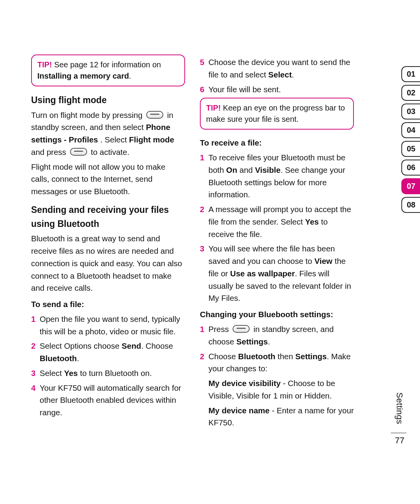 Image resolution: width=420 pixels, height=504 pixels. What do you see at coordinates (277, 222) in the screenshot?
I see `step-item: 2A message will prompt you to accept the…` at bounding box center [277, 222].